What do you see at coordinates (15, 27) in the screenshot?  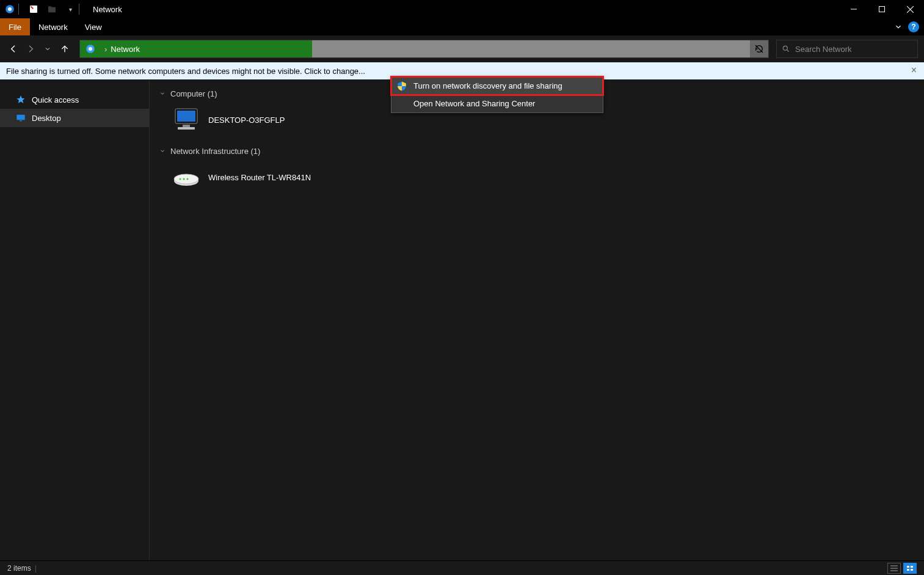 I see `tab-file: File` at bounding box center [15, 27].